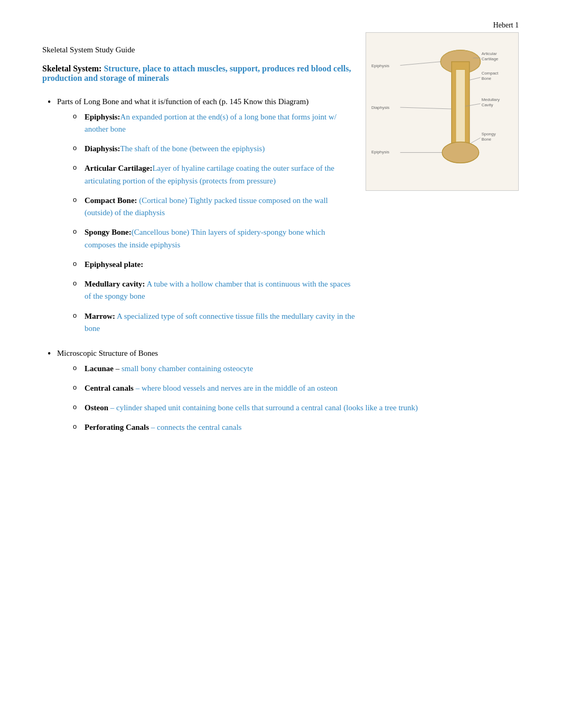 The width and height of the screenshot is (561, 728). What do you see at coordinates (214, 174) in the screenshot?
I see `sub-item-articular-cartilage: o Articular Cartilage:Layer of hyaline c…` at bounding box center [214, 174].